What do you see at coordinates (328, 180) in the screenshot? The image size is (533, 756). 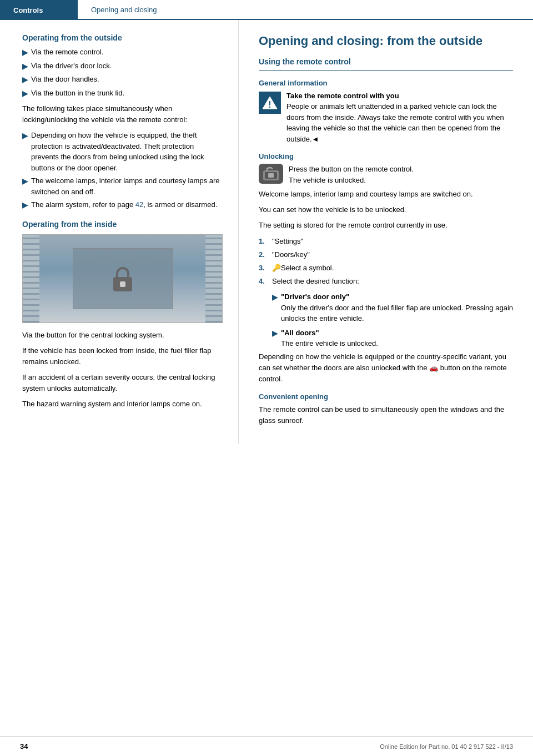 I see `unlock-line2: The vehicle is unlocked.` at bounding box center [328, 180].